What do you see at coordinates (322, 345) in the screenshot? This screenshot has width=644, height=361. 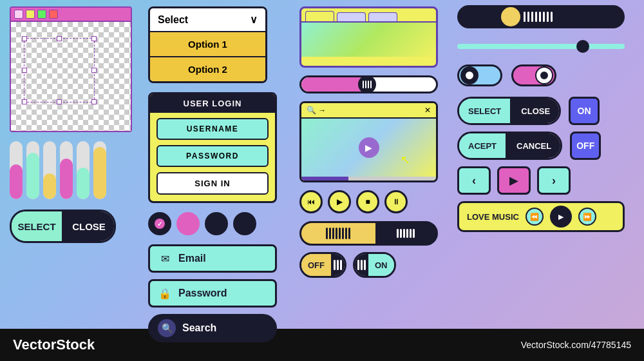 I see `footer-bar: VectorStock VectorStock.com/47785145` at bounding box center [322, 345].